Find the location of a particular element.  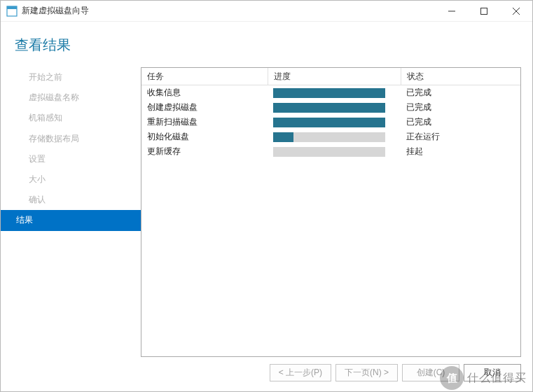

table-row: 重新扫描磁盘已完成 is located at coordinates (331, 122).